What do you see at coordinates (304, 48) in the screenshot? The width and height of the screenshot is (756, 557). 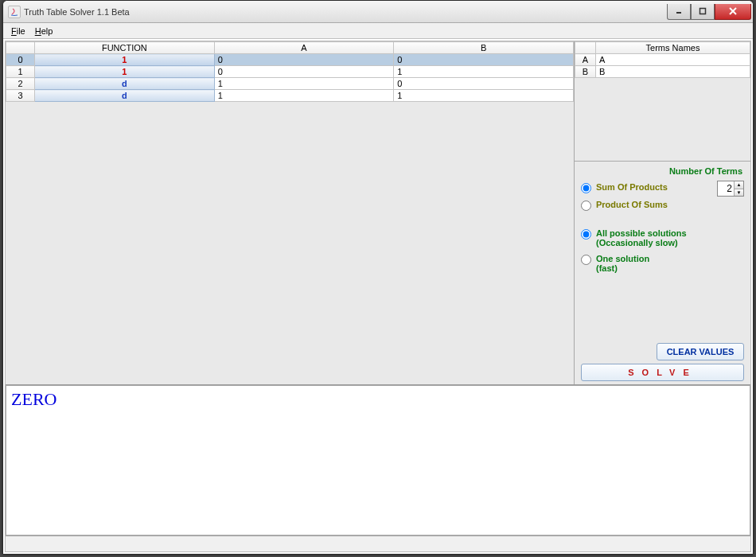 I see `col-a: A` at bounding box center [304, 48].